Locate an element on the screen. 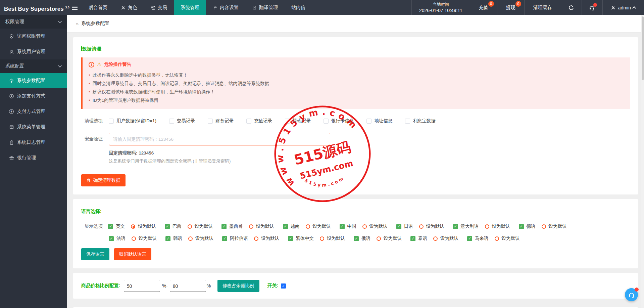 This screenshot has height=308, width=644. nav-item-label: 角色 is located at coordinates (133, 8).